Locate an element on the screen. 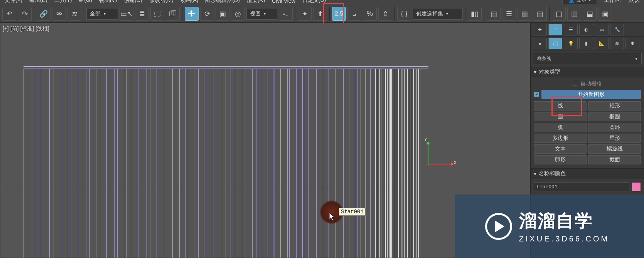  render-frame-button: ▣ is located at coordinates (605, 14).